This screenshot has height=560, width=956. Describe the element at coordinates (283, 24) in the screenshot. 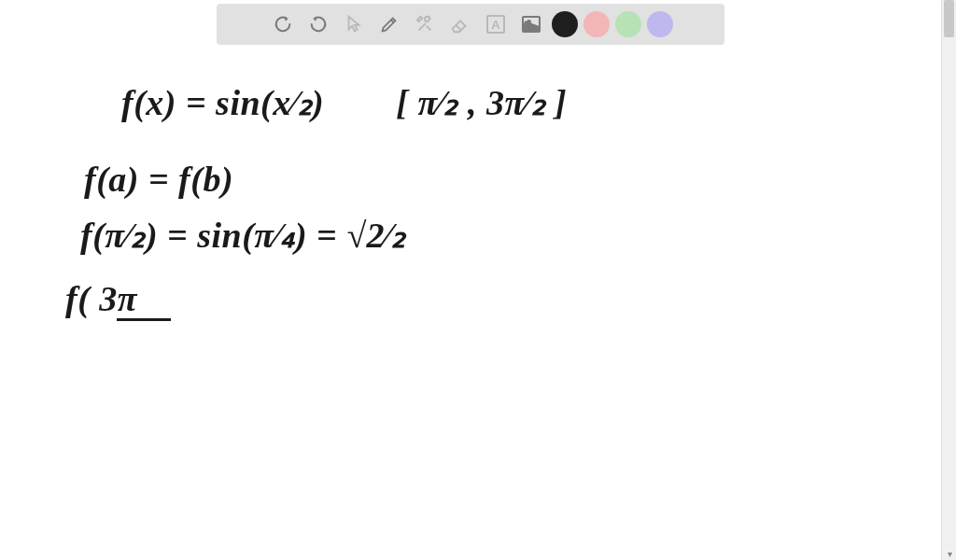

I see `undo-icon` at that location.